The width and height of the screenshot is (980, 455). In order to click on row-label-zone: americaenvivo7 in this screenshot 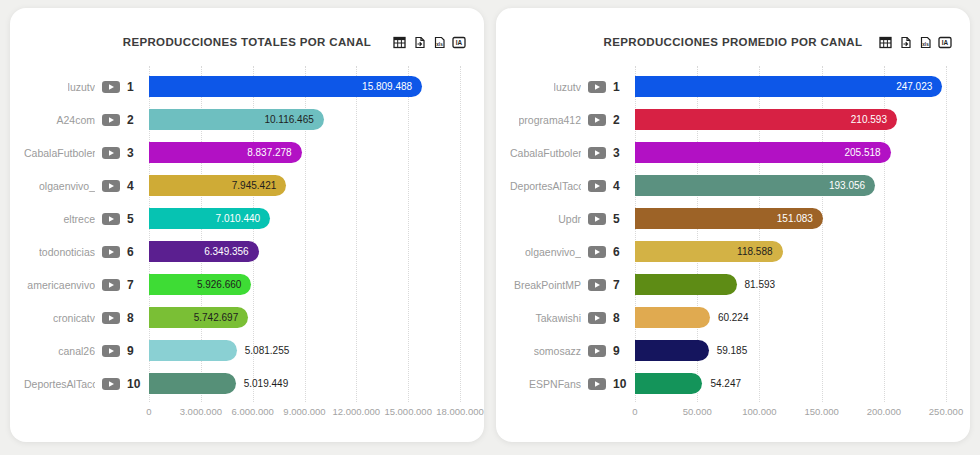, I will do `click(86, 285)`.